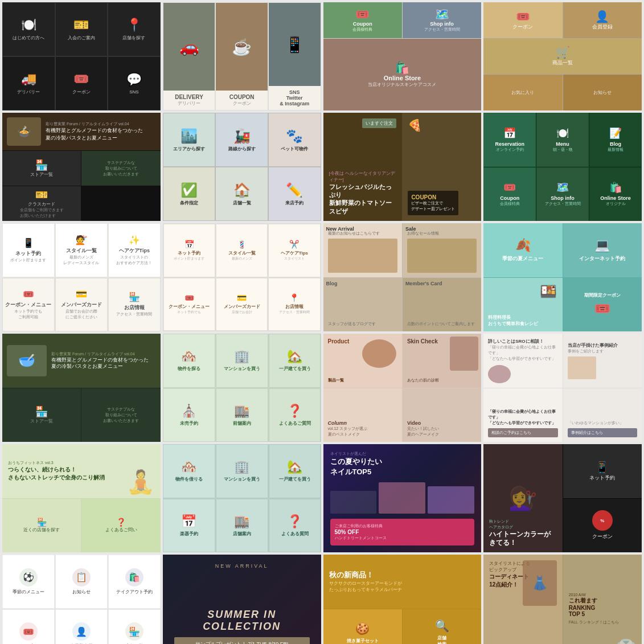  I want to click on card-r5c1: おうちフィットネス vol.3 つらくない、続けられる！さもないストレッチで全身…, so click(81, 498).